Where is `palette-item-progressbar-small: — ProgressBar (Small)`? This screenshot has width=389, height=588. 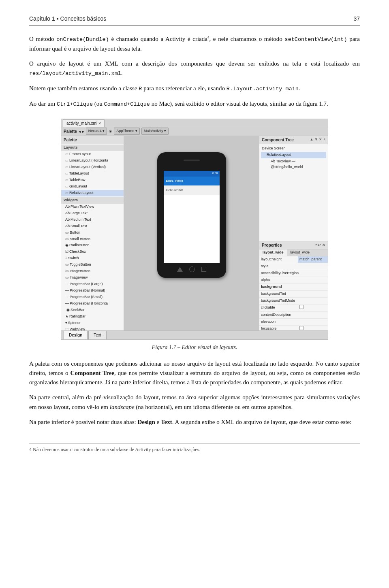 palette-item-progressbar-small: — ProgressBar (Small) is located at coordinates (92, 297).